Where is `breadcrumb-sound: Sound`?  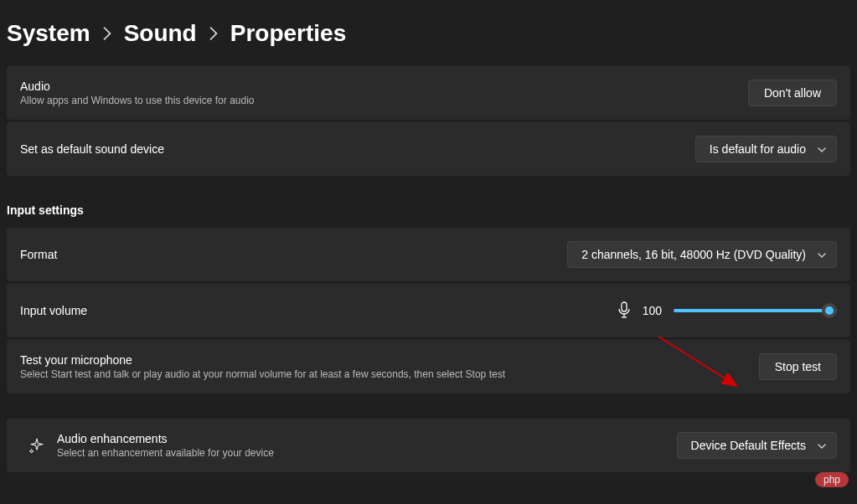 breadcrumb-sound: Sound is located at coordinates (161, 33).